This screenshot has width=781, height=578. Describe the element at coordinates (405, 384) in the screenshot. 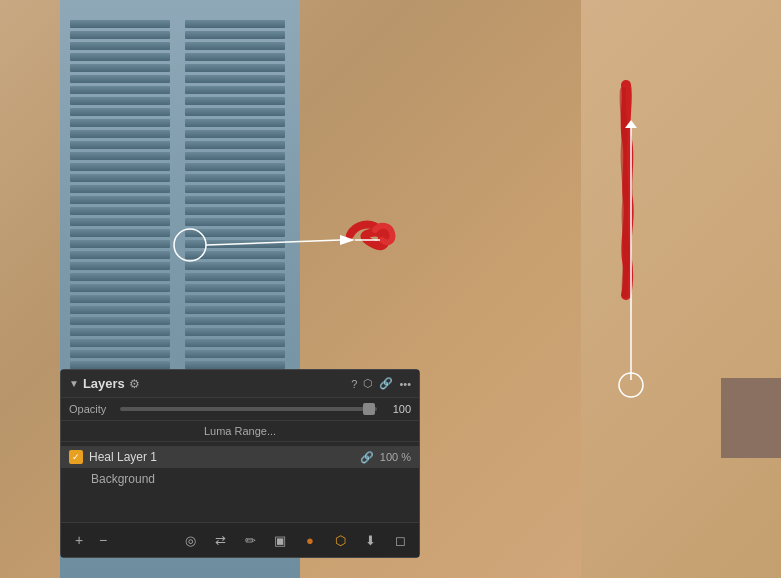

I see `more-options-icon: •••` at that location.